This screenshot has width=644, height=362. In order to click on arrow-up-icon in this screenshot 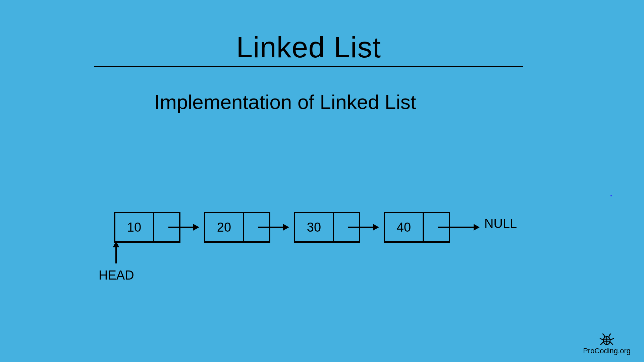, I will do `click(116, 253)`.